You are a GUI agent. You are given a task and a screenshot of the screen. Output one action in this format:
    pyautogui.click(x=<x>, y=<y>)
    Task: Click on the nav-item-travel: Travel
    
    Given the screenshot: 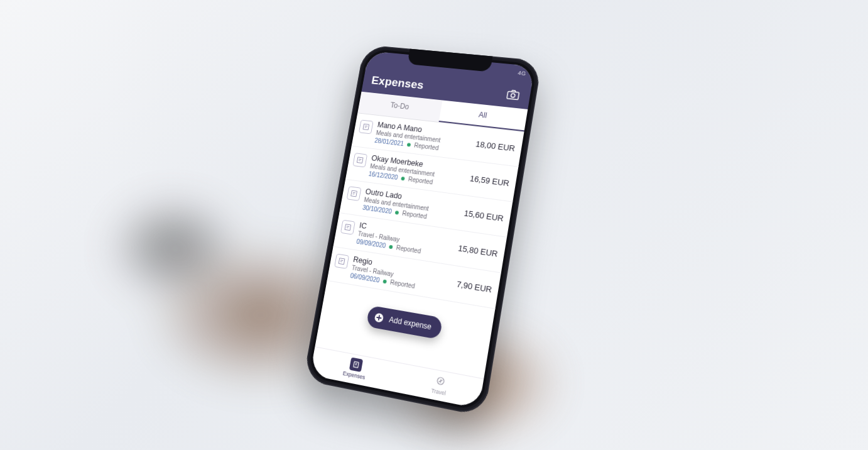 What is the action you would take?
    pyautogui.click(x=440, y=385)
    